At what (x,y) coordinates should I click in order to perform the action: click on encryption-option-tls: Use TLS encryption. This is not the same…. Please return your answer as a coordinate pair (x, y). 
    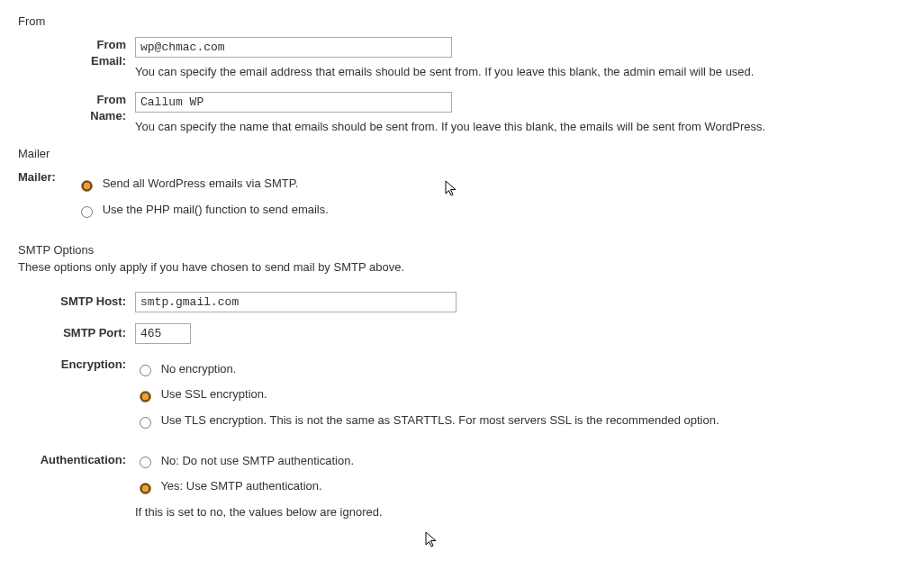
    Looking at the image, I should click on (520, 421).